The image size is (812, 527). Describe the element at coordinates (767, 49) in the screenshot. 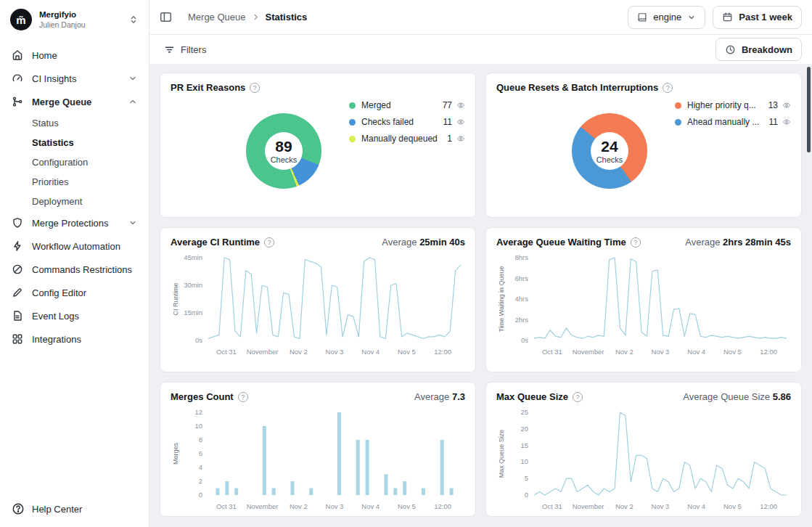

I see `breakdown-label: Breakdown` at that location.